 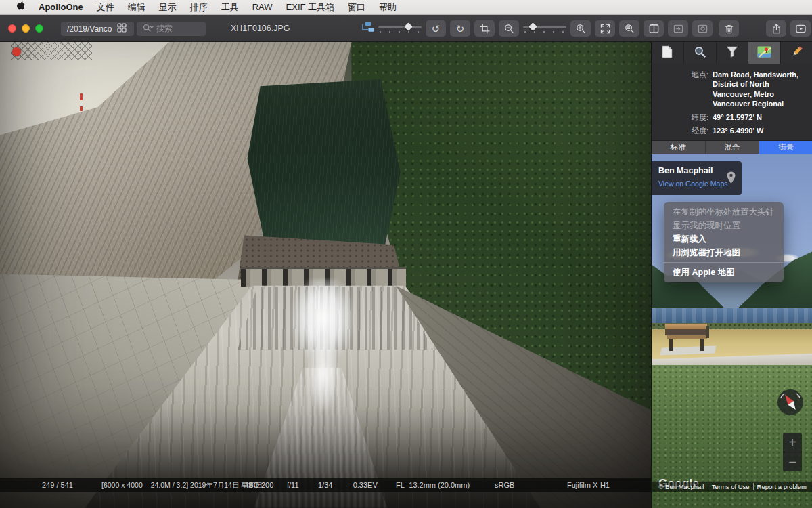 I want to click on menu-raw: RAW, so click(x=263, y=7).